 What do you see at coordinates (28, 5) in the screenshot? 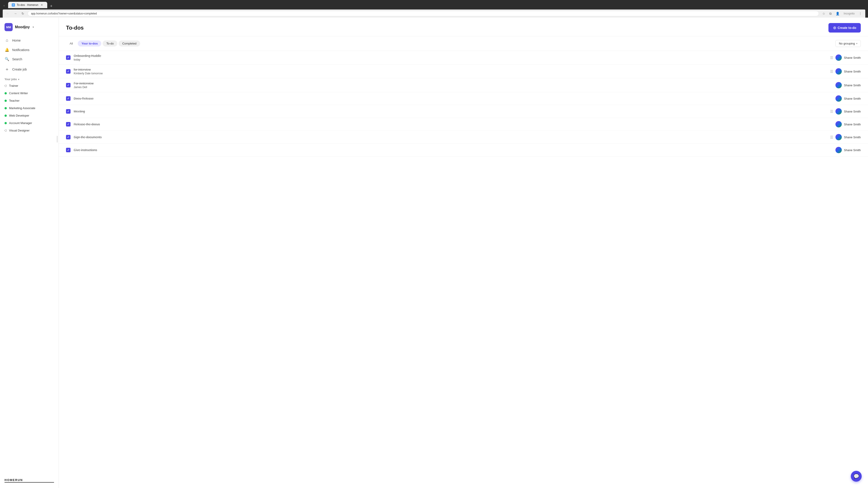
I see `active-tab: H To-dos · Homerun ✕` at bounding box center [28, 5].